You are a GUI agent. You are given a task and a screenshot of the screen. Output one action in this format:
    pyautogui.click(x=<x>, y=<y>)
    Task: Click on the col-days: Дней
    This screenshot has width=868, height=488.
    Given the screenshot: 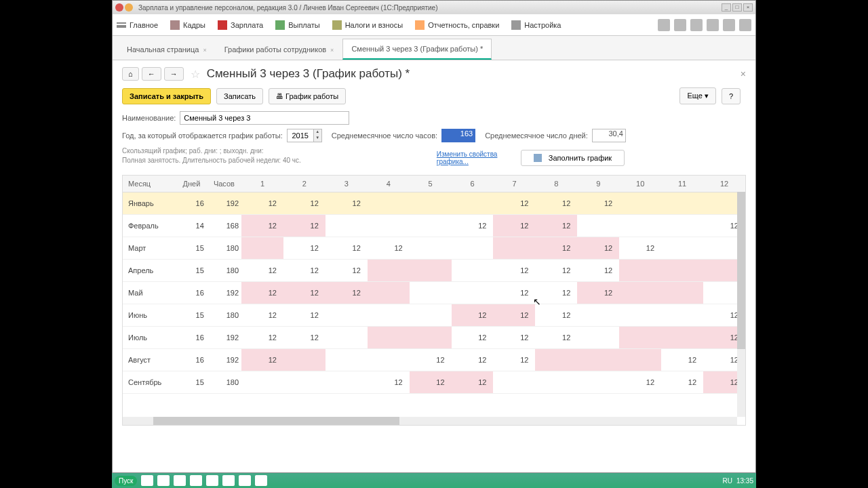 What is the action you would take?
    pyautogui.click(x=191, y=184)
    